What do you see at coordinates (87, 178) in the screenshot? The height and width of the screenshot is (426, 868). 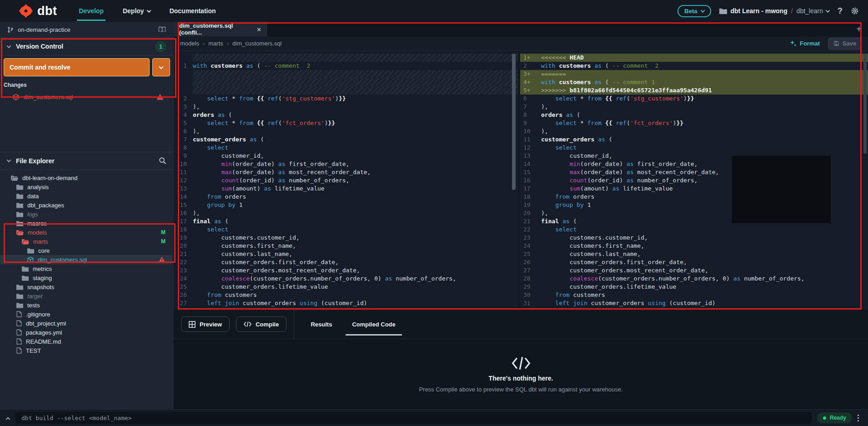 I see `tree-item-dbt-learn-on-demand: dbt-learn-on-demand` at bounding box center [87, 178].